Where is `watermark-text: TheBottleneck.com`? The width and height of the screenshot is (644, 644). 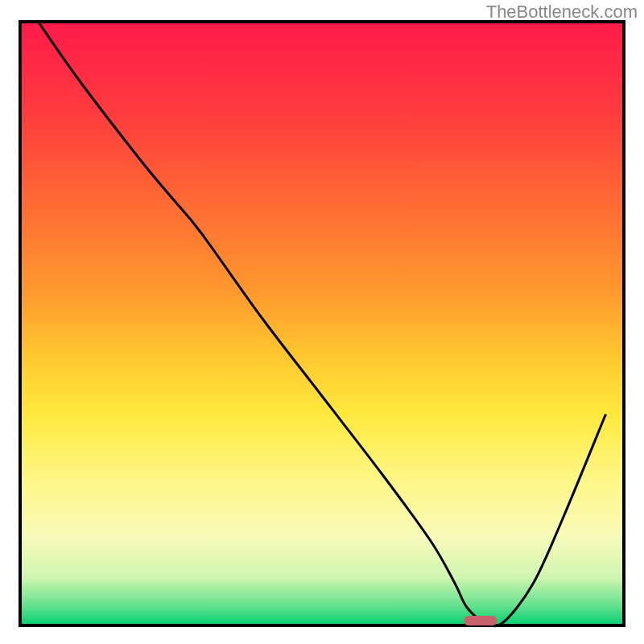 watermark-text: TheBottleneck.com is located at coordinates (562, 12).